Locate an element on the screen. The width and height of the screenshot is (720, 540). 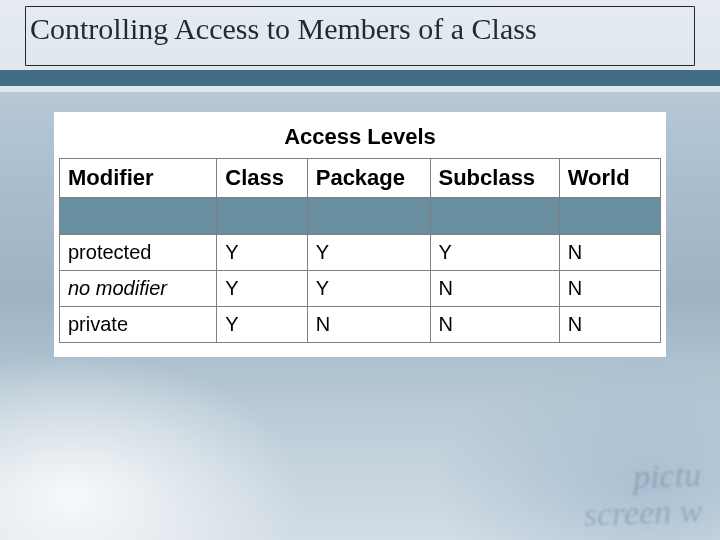
cell-modifier: protected is located at coordinates (138, 253).